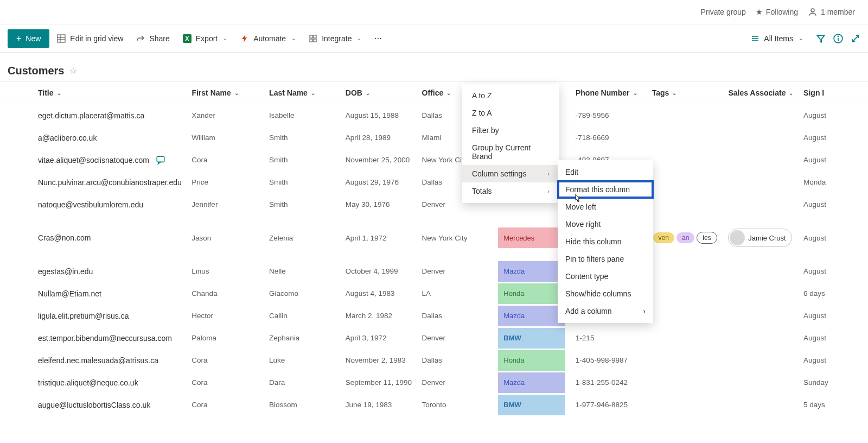 The height and width of the screenshot is (443, 868). I want to click on cell-title: ligula.elit.pretium@risus.ca, so click(115, 316).